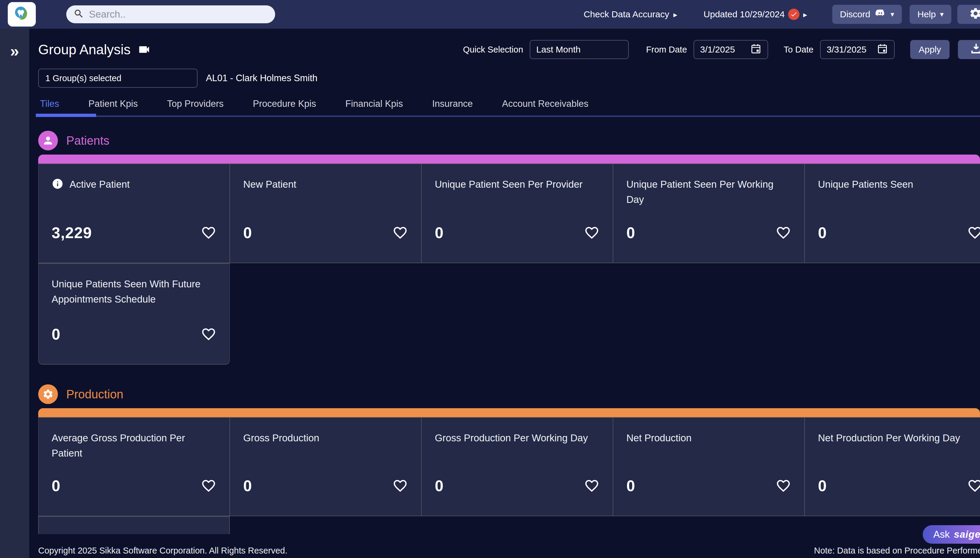  Describe the element at coordinates (21, 14) in the screenshot. I see `app-logo` at that location.